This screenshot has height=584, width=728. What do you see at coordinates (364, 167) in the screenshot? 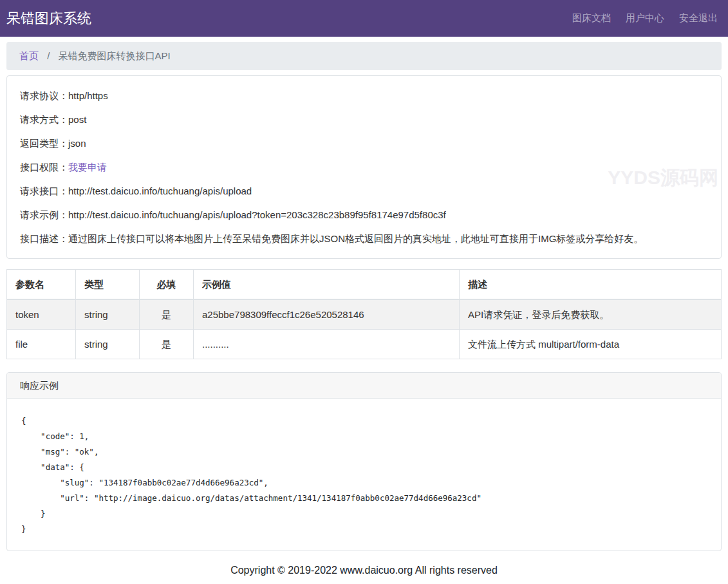
I see `api-permission-line: 接口权限：我要申请` at bounding box center [364, 167].